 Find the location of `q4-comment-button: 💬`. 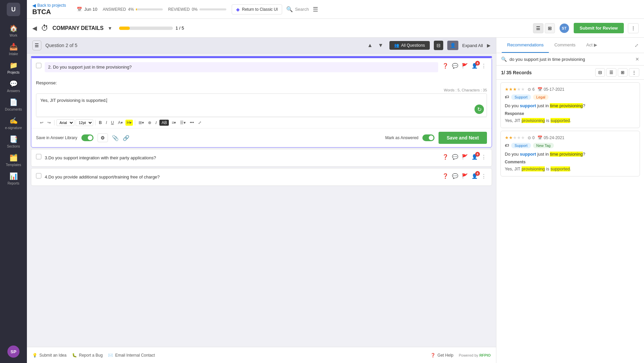

q4-comment-button: 💬 is located at coordinates (455, 176).